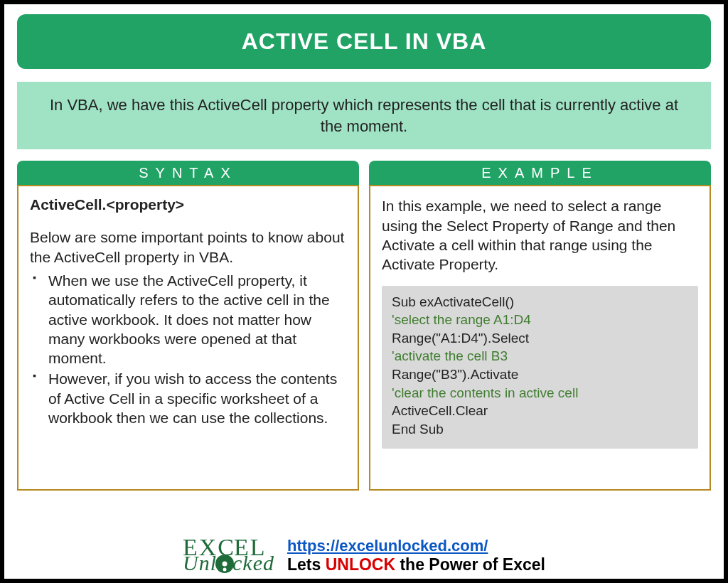 The image size is (728, 583). I want to click on code-comment: 'activate the cell B3, so click(540, 356).